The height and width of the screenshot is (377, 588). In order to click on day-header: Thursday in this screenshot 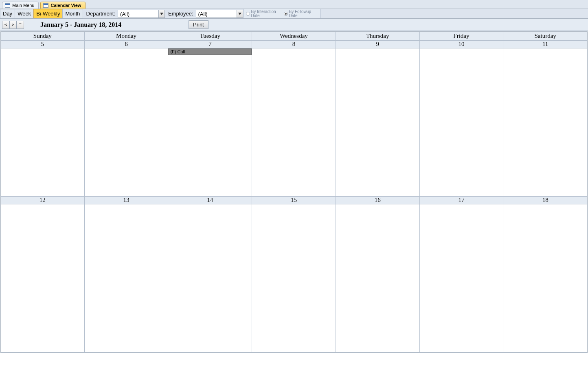, I will do `click(378, 36)`.